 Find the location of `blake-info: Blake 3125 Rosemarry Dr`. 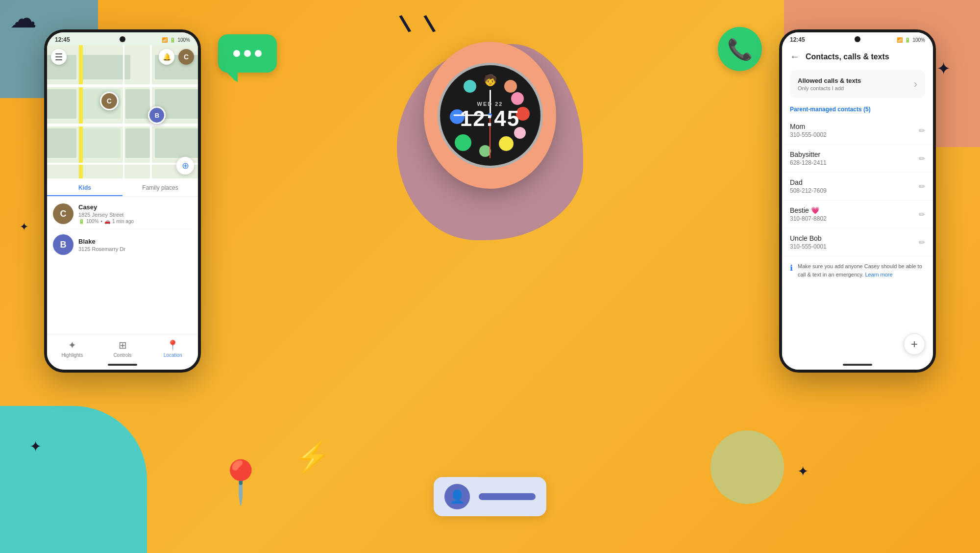

blake-info: Blake 3125 Rosemarry Dr is located at coordinates (135, 245).